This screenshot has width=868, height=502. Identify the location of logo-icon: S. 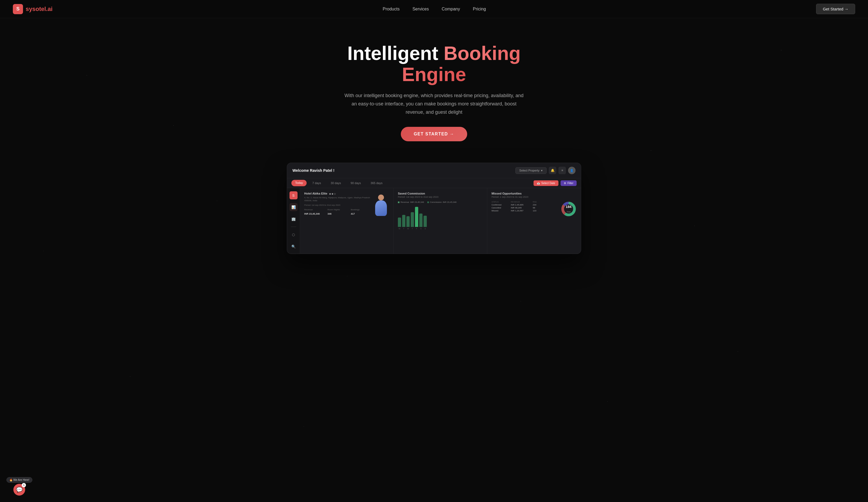
(18, 9).